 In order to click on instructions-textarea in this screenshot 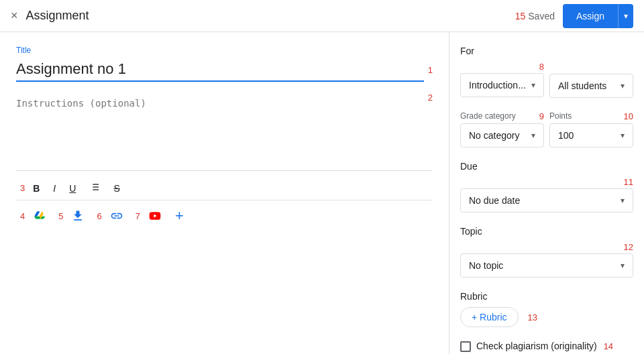, I will do `click(220, 126)`.